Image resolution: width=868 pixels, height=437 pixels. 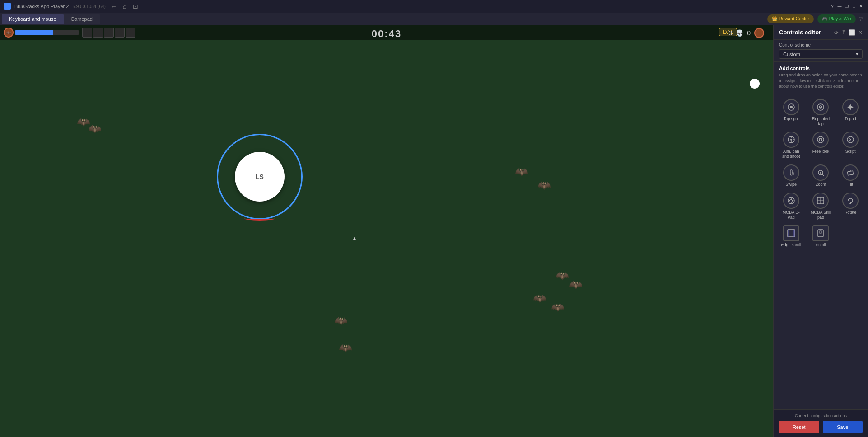 I want to click on control-d-pad: D-pad, so click(x=850, y=113).